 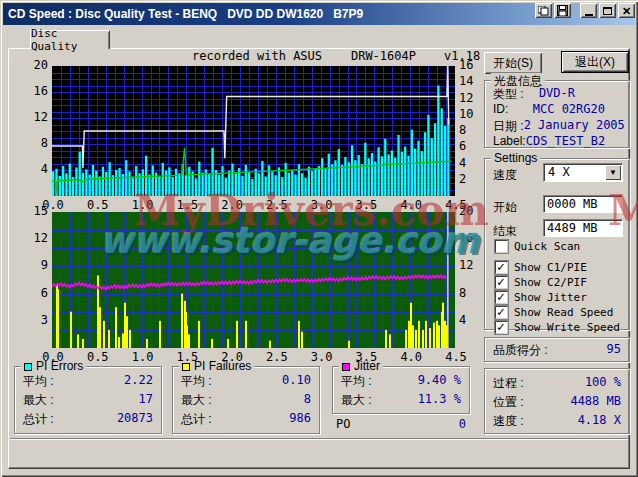 What do you see at coordinates (366, 205) in the screenshot?
I see `axis-tick-label: 3.5` at bounding box center [366, 205].